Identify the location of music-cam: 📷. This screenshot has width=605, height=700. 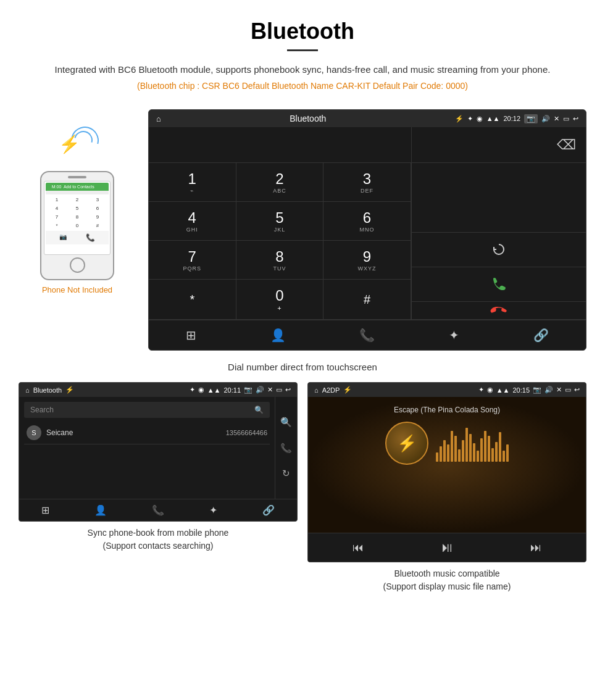
(537, 390).